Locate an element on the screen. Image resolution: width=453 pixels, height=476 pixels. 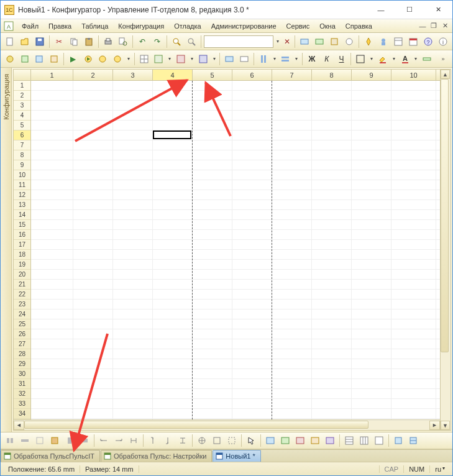
tb2-b is located at coordinates (25, 59).